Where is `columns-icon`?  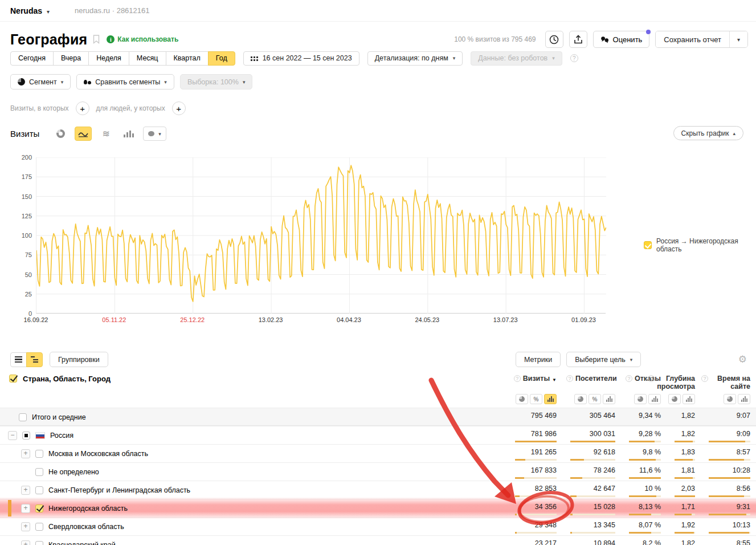
columns-icon is located at coordinates (129, 134).